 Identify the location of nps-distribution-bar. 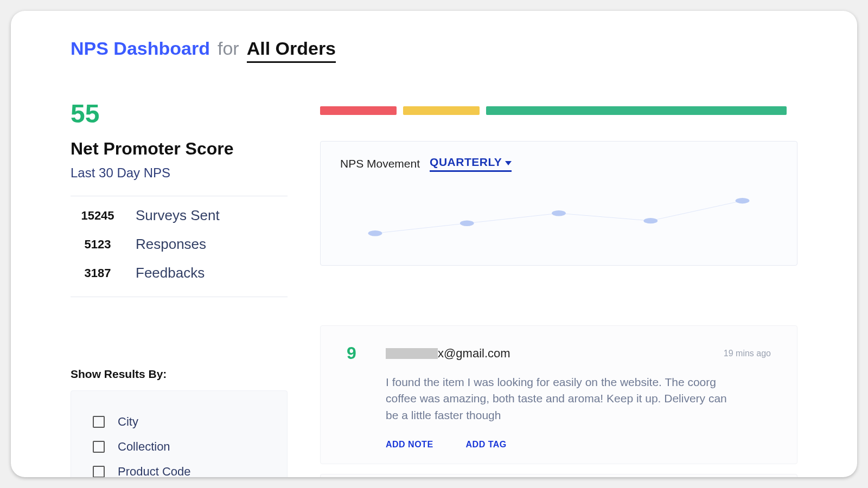
(559, 111).